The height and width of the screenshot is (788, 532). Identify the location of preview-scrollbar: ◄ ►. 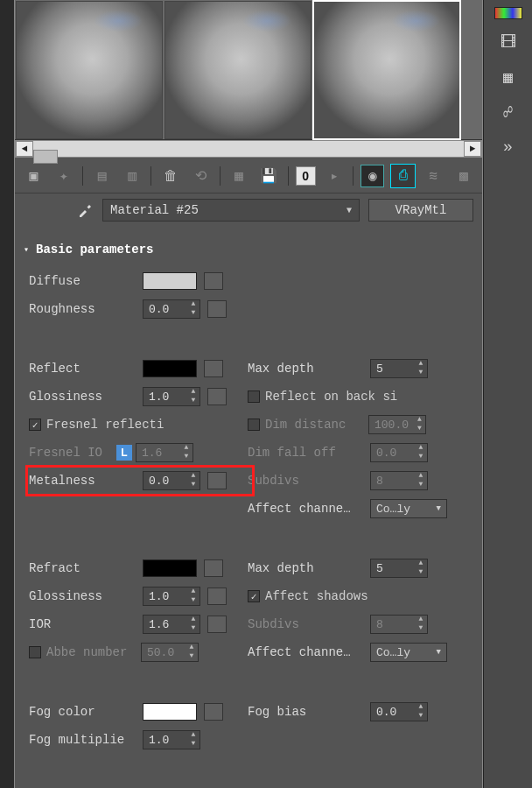
(248, 149).